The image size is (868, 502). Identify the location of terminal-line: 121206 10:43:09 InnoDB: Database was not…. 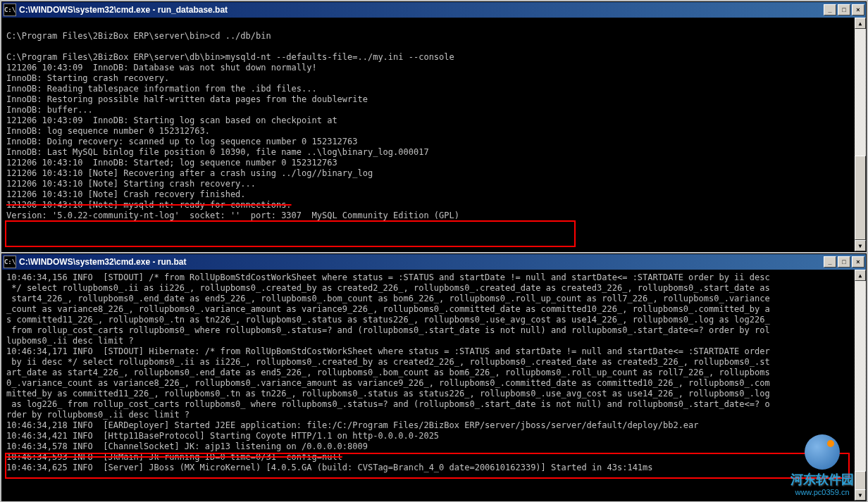
(434, 68).